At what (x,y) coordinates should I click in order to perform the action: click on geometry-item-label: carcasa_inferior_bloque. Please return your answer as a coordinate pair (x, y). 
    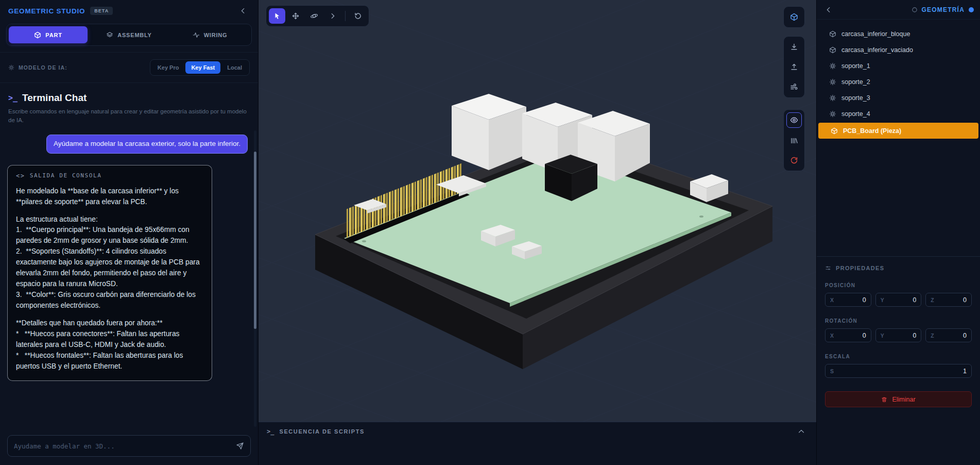
    Looking at the image, I should click on (875, 34).